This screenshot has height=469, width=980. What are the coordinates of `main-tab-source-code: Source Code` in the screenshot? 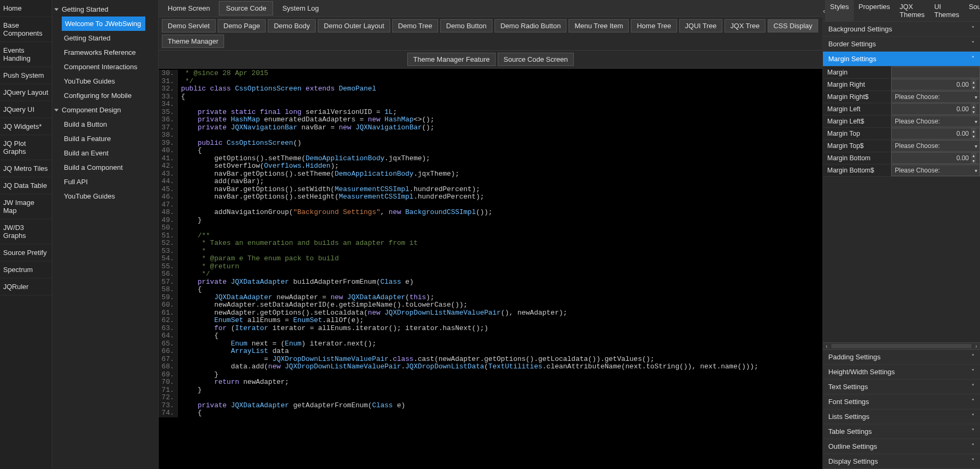 It's located at (246, 9).